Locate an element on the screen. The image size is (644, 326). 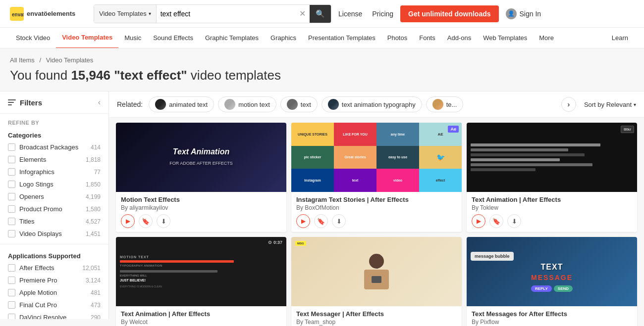
subnav-item-presentation-templates: Presentation Templates is located at coordinates (342, 38).